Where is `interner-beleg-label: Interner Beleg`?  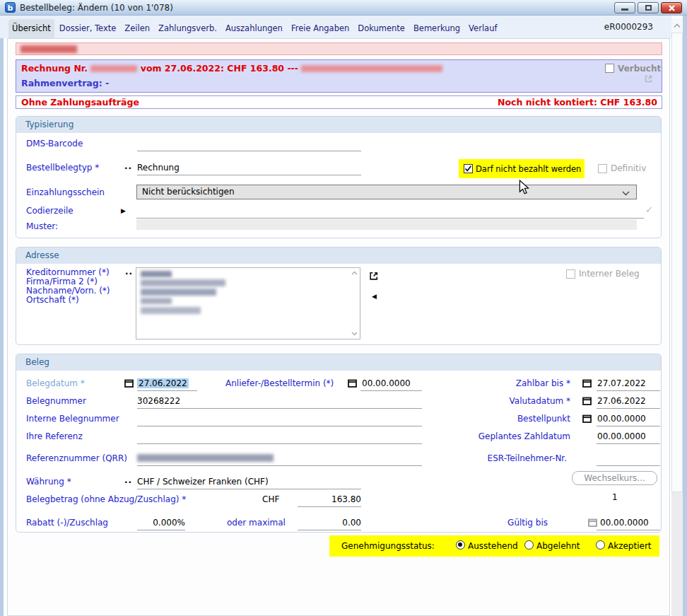 interner-beleg-label: Interner Beleg is located at coordinates (609, 274).